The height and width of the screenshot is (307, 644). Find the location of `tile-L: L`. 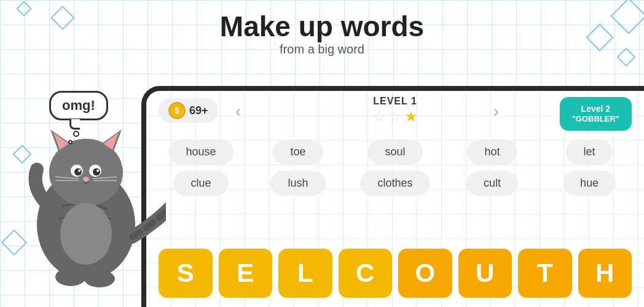

tile-L: L is located at coordinates (305, 273).